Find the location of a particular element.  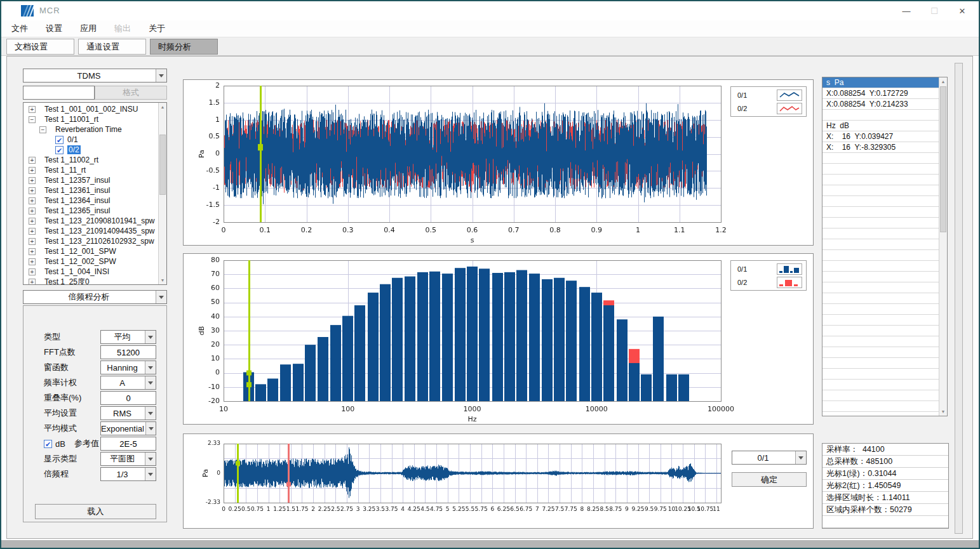

tree-item: +Test 1_25度0 is located at coordinates (91, 281).